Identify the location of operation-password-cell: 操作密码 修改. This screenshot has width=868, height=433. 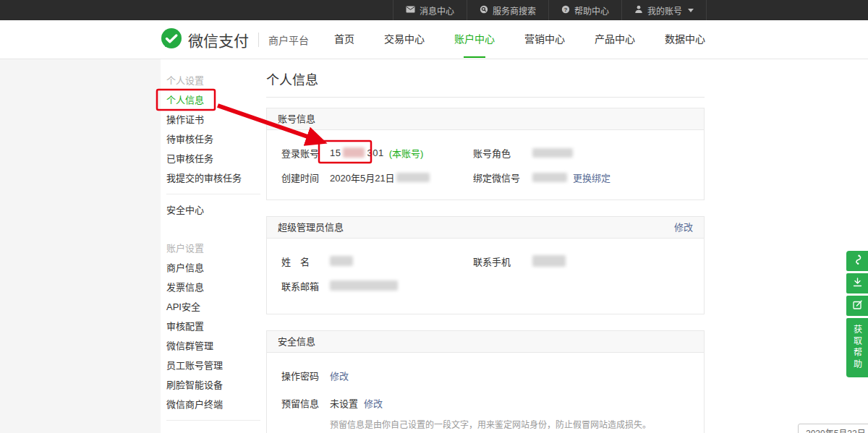
(485, 375).